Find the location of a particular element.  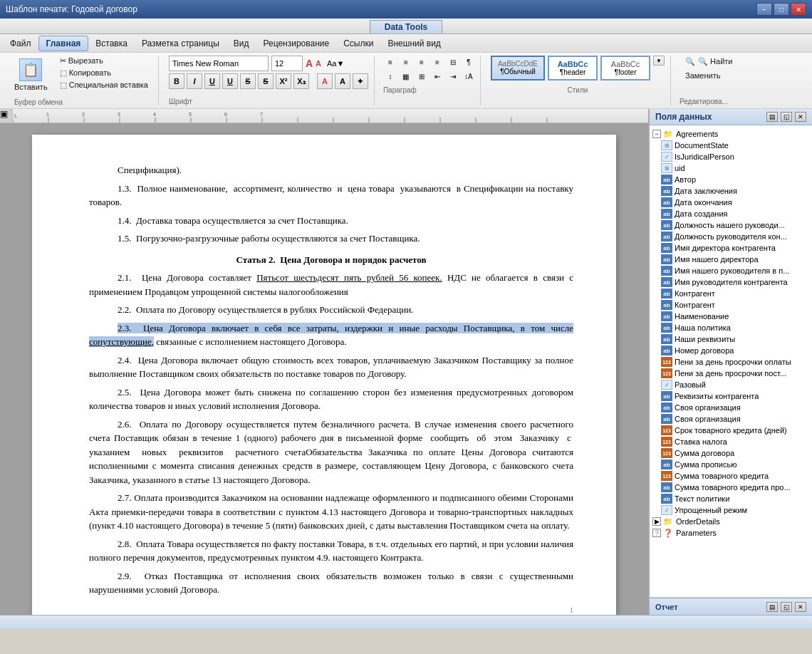

panel-float-button: ◱ is located at coordinates (786, 117).